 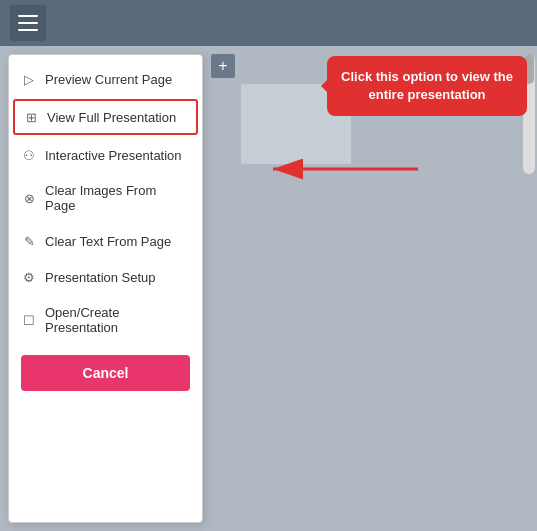 What do you see at coordinates (29, 277) in the screenshot?
I see `setup-icon: ⚙` at bounding box center [29, 277].